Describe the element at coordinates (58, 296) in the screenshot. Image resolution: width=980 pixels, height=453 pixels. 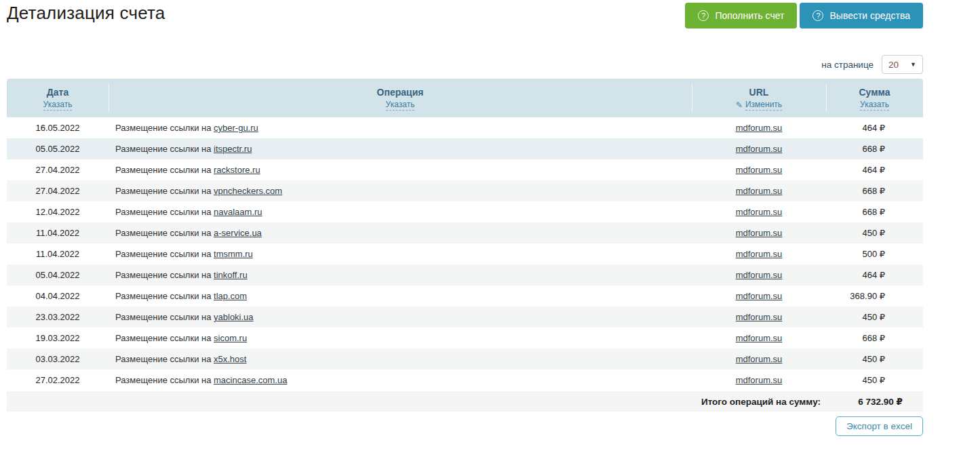
I see `row-date: 04.04.2022` at that location.